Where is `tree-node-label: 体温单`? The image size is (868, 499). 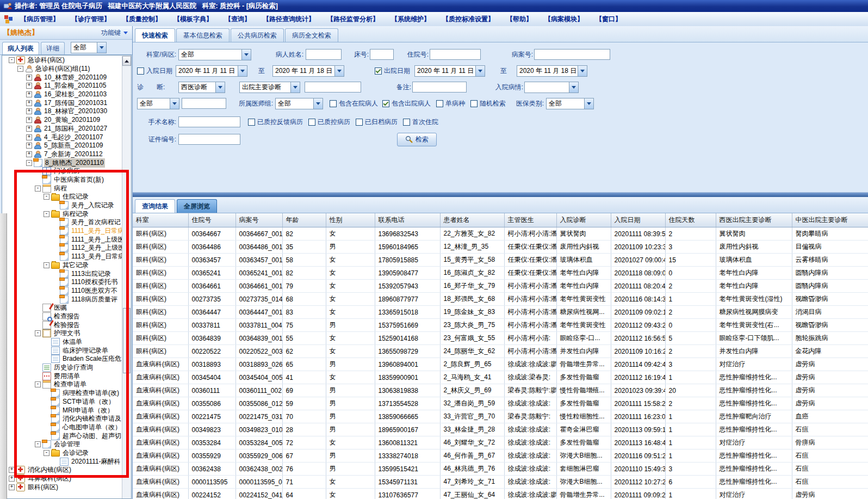 tree-node-label: 体温单 is located at coordinates (72, 342).